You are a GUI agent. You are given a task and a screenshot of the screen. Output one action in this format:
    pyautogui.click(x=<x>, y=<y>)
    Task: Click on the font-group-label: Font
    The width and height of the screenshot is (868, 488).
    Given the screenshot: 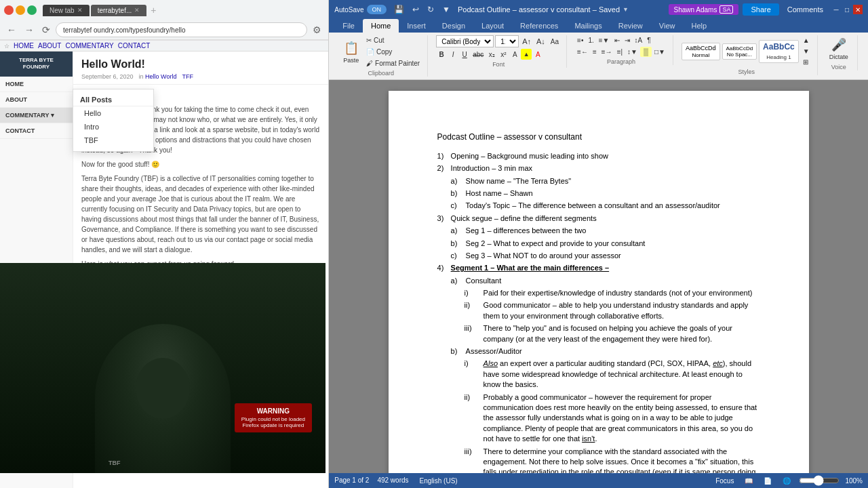 What is the action you would take?
    pyautogui.click(x=498, y=64)
    